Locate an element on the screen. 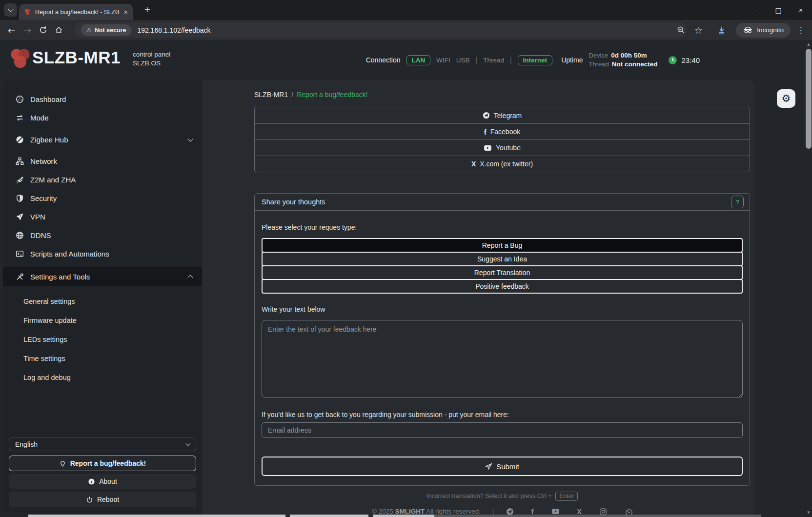 The image size is (812, 517). sidebar-subitem-log-debug: Log and debug is located at coordinates (102, 378).